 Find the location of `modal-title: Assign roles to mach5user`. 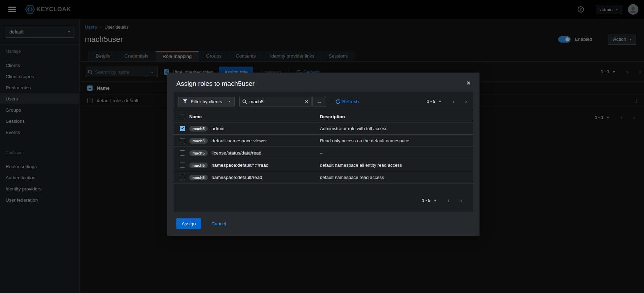

modal-title: Assign roles to mach5user is located at coordinates (323, 84).